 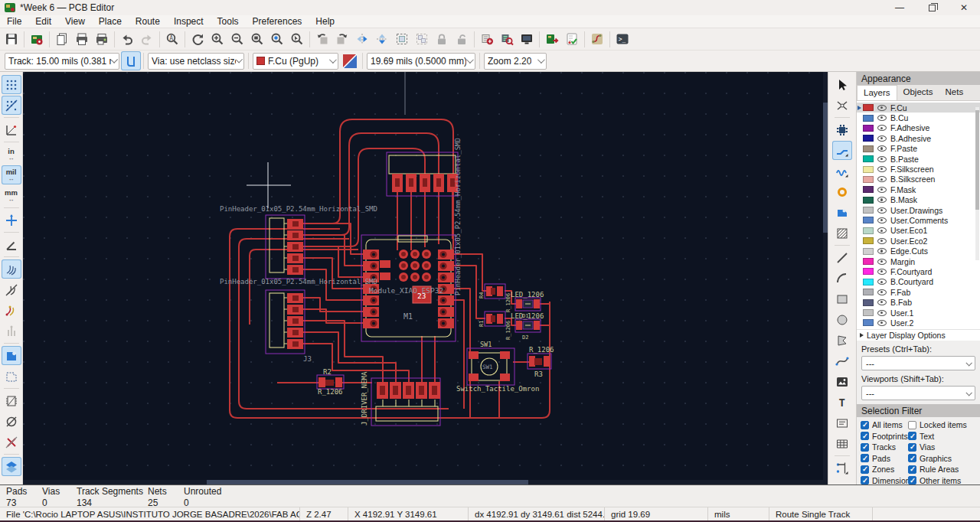 I want to click on print-button, so click(x=82, y=40).